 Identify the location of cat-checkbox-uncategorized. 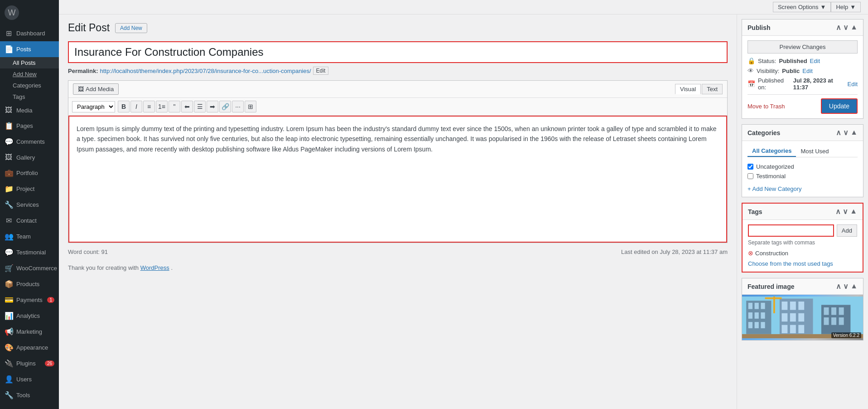
(750, 167).